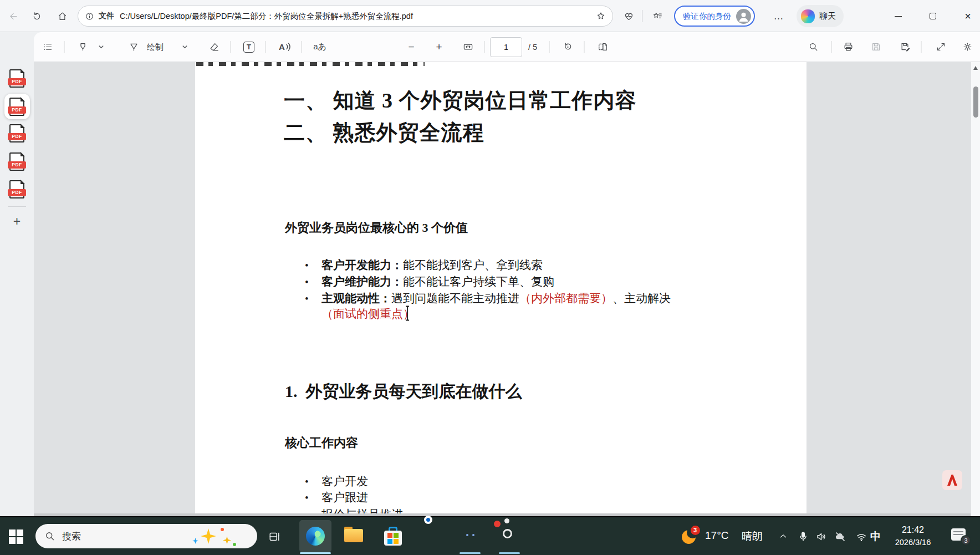  I want to click on maximize-button, so click(933, 16).